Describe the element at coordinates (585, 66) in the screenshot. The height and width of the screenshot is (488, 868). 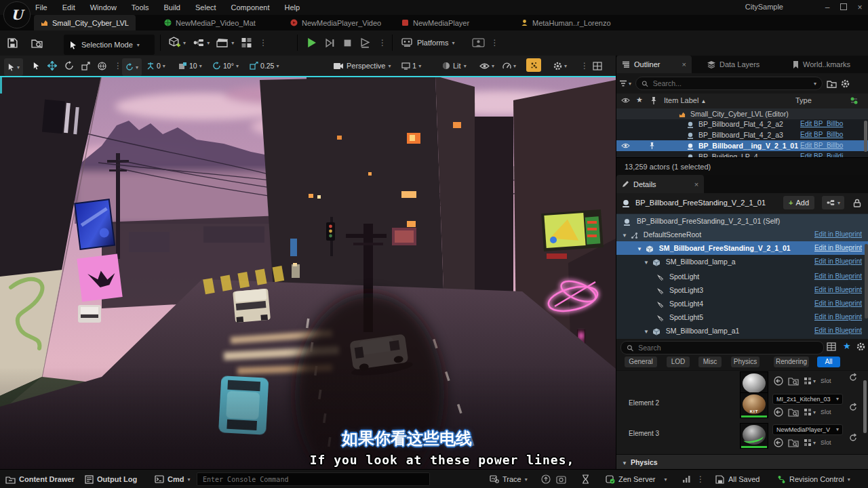
I see `viewport-overflow-icon: ⋮` at that location.